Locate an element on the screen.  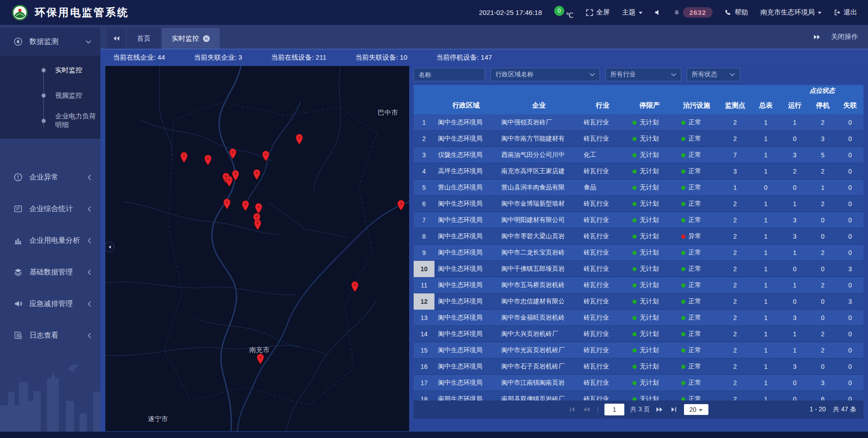
table-row: 8阆中生态环境局阆中市枣碧大梁山页岩砖瓦行业无计划异常21300 is located at coordinates (638, 236).